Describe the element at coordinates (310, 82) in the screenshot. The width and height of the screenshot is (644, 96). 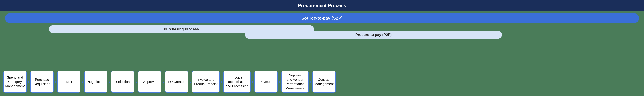
I see `arrow-11: ›` at that location.